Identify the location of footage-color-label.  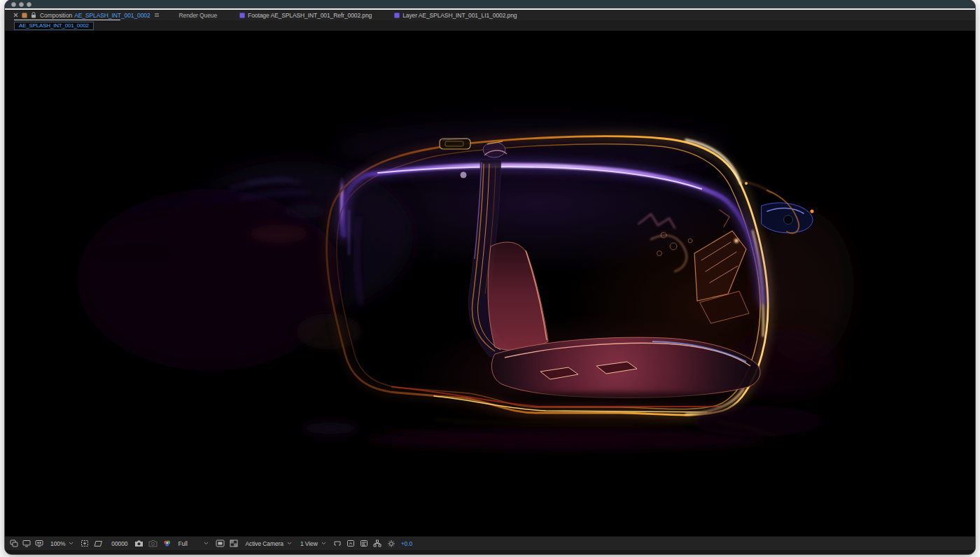
(242, 15).